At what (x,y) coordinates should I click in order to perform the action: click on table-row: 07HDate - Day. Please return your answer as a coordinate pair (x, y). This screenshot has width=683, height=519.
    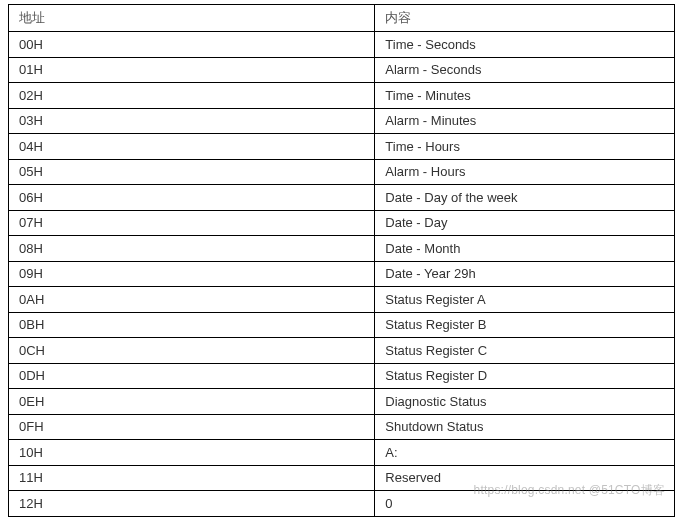
    Looking at the image, I should click on (342, 223).